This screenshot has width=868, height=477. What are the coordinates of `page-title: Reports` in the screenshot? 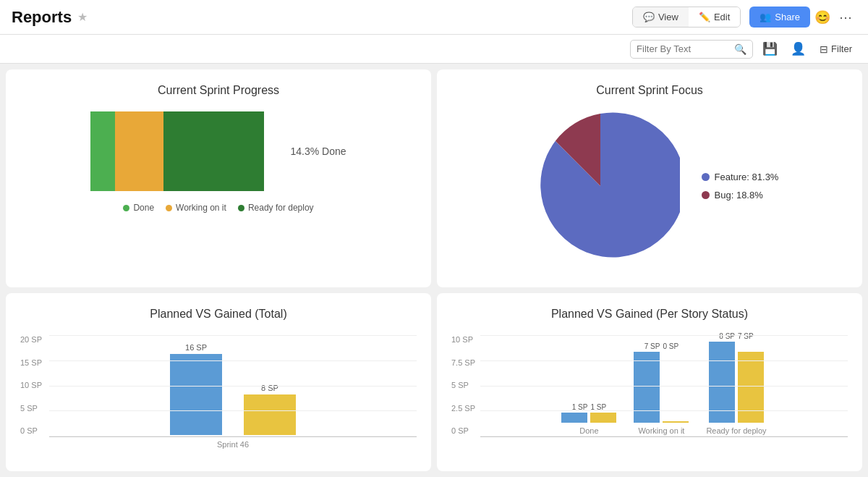 It's located at (42, 17).